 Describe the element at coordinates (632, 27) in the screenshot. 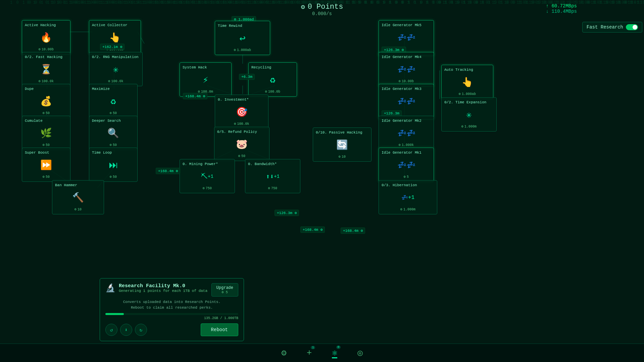

I see `fast-research-toggle` at that location.